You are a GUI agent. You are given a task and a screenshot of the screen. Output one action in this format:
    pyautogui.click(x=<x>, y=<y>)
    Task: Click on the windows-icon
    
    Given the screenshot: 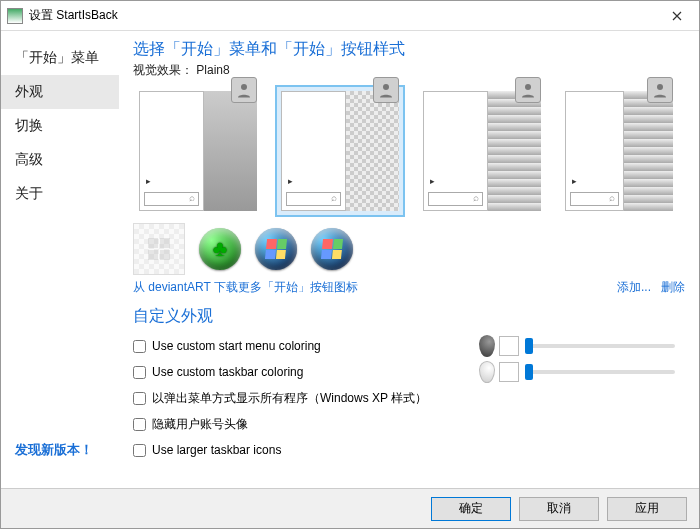 What is the action you would take?
    pyautogui.click(x=159, y=249)
    